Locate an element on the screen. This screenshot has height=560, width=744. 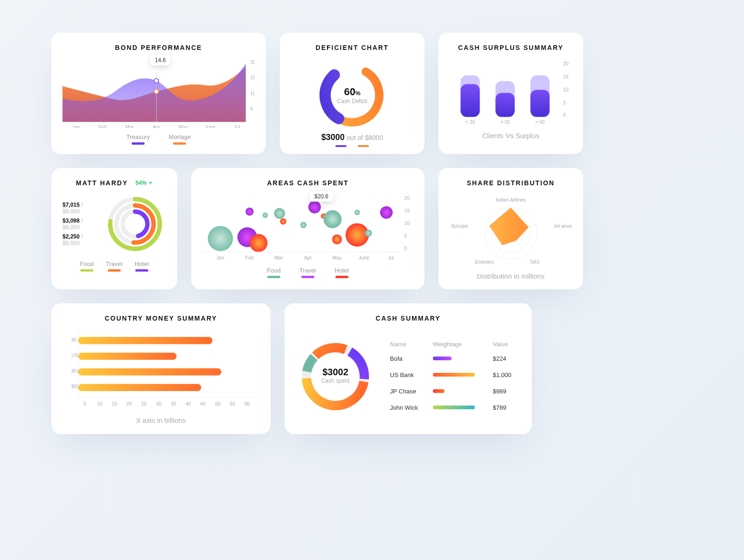
bond-area-chart: 20 15 10 5 Jan Feb Mar Apr is located at coordinates (159, 93).